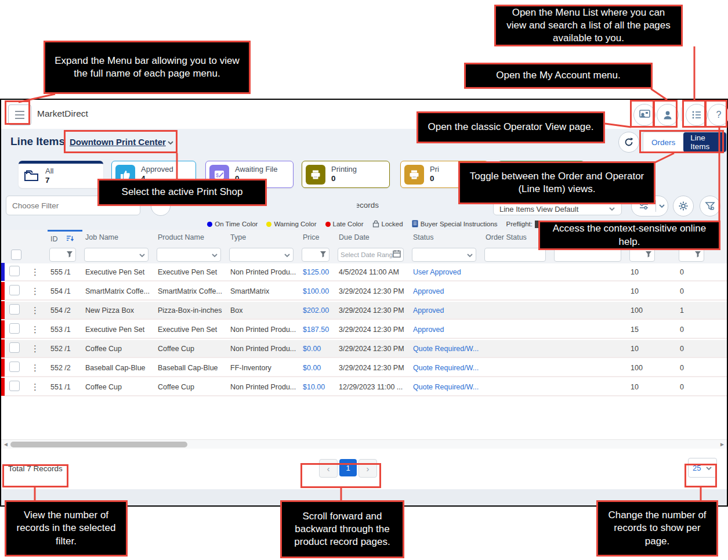  What do you see at coordinates (657, 528) in the screenshot?
I see `callout-text: Change the number of records to show per…` at bounding box center [657, 528].